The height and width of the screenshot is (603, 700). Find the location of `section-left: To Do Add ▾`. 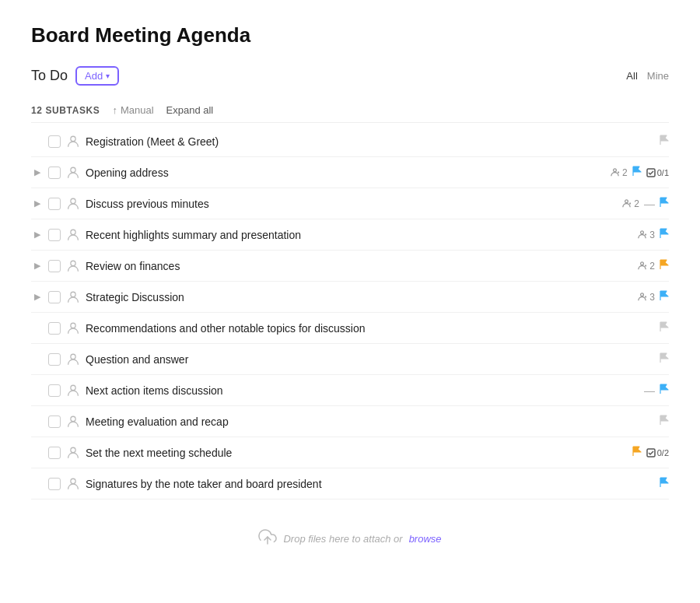

section-left: To Do Add ▾ is located at coordinates (75, 76).